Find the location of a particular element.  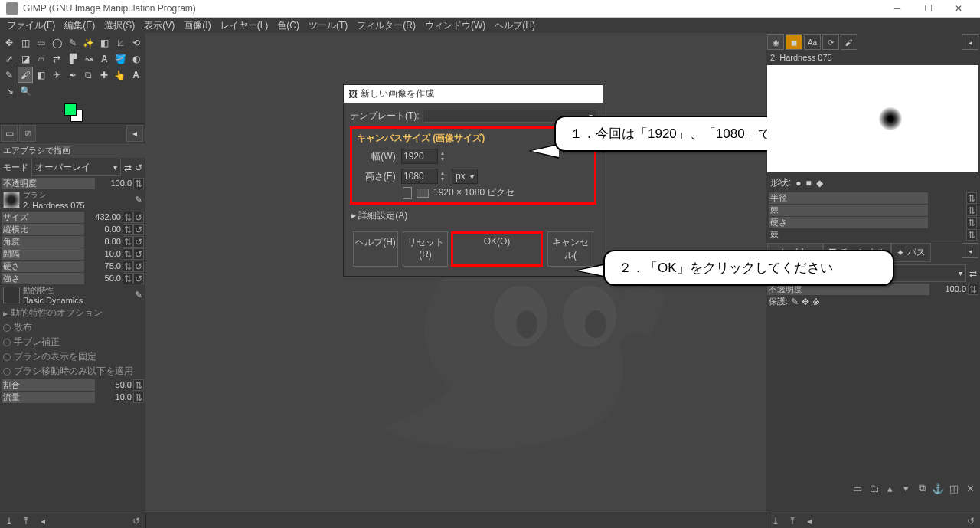

tool-gradient: ◐ is located at coordinates (136, 58).